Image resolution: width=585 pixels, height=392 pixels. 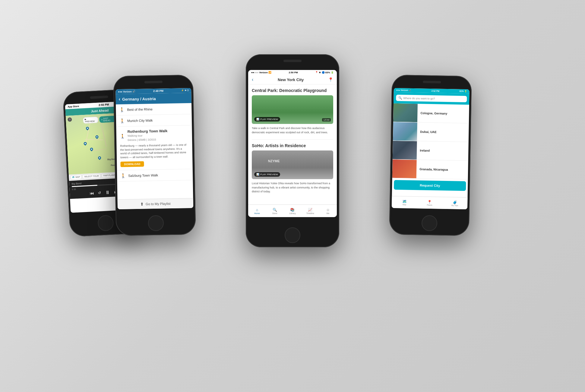 I want to click on trips-icon: 🧳, so click(x=455, y=202).